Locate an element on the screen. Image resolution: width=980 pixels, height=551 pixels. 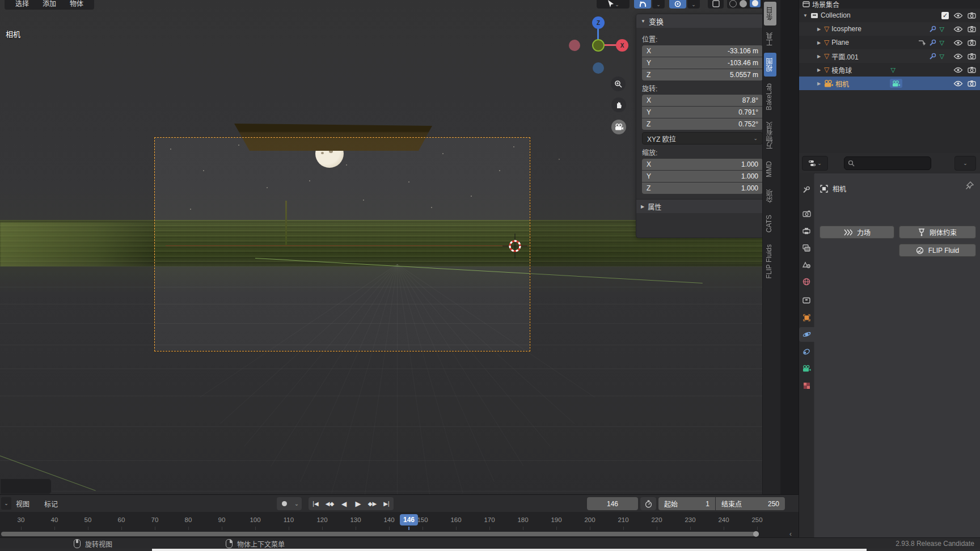
snap-dropdown: ⌄ is located at coordinates (658, 5).